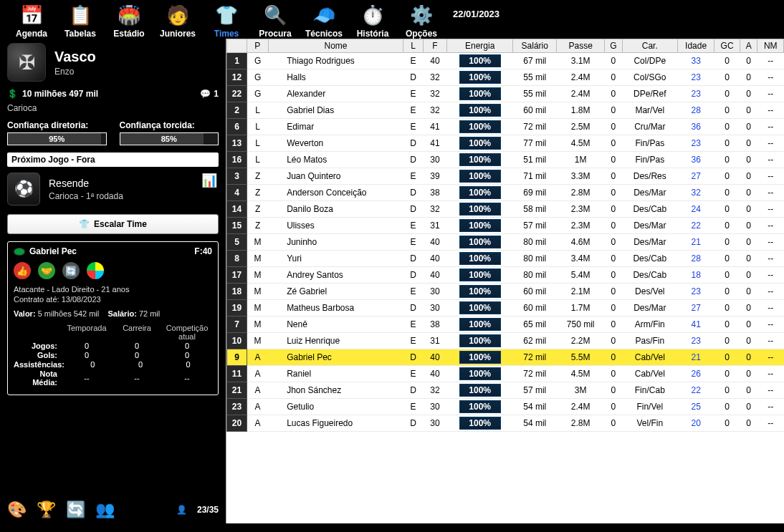  I want to click on current-date: 22/01/2023, so click(476, 10).